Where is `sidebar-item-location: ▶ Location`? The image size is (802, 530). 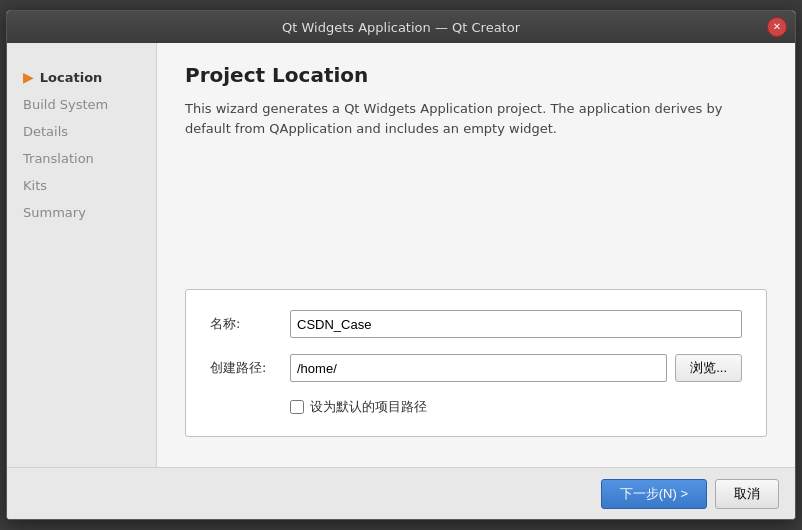
sidebar-item-location: ▶ Location is located at coordinates (82, 77).